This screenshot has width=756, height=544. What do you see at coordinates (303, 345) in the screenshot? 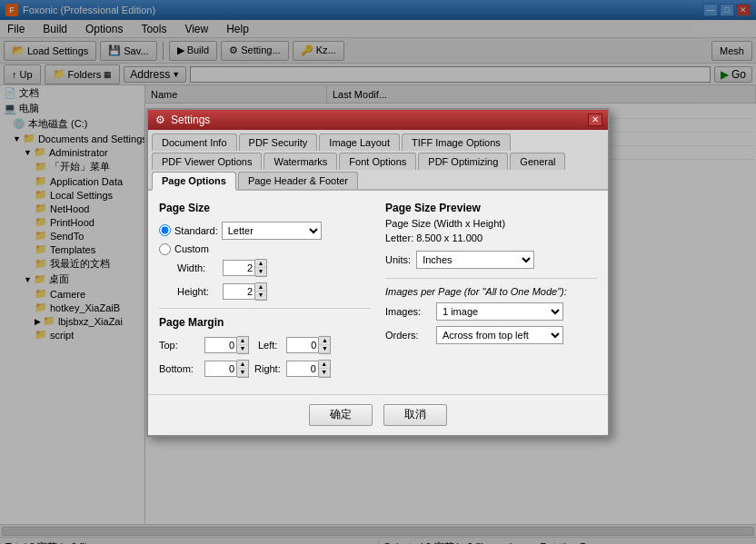
I see `left-input` at bounding box center [303, 345].